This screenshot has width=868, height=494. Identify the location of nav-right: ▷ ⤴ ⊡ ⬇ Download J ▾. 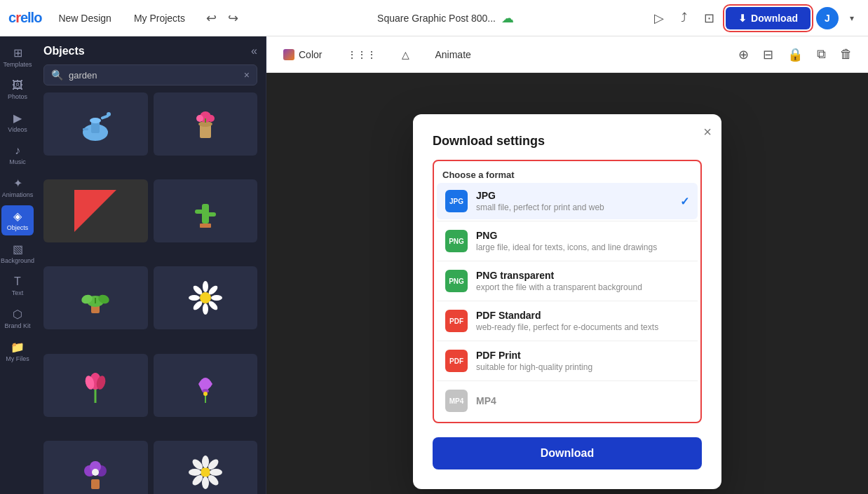
(754, 18).